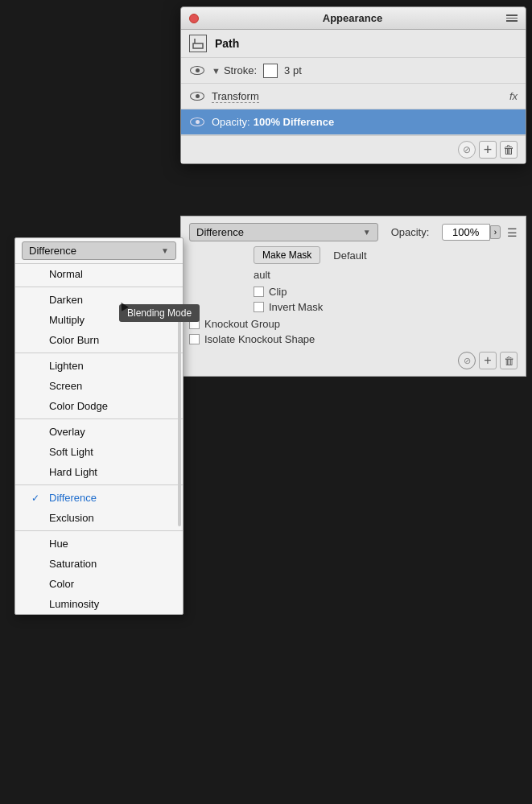  What do you see at coordinates (99, 604) in the screenshot?
I see `blend-item-luminosity: Luminosity` at bounding box center [99, 604].